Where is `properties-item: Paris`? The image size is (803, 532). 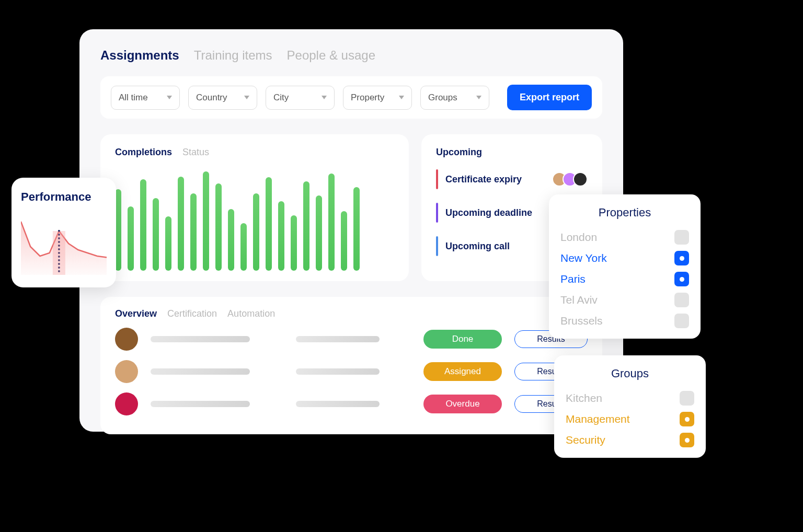
properties-item: Paris is located at coordinates (625, 279).